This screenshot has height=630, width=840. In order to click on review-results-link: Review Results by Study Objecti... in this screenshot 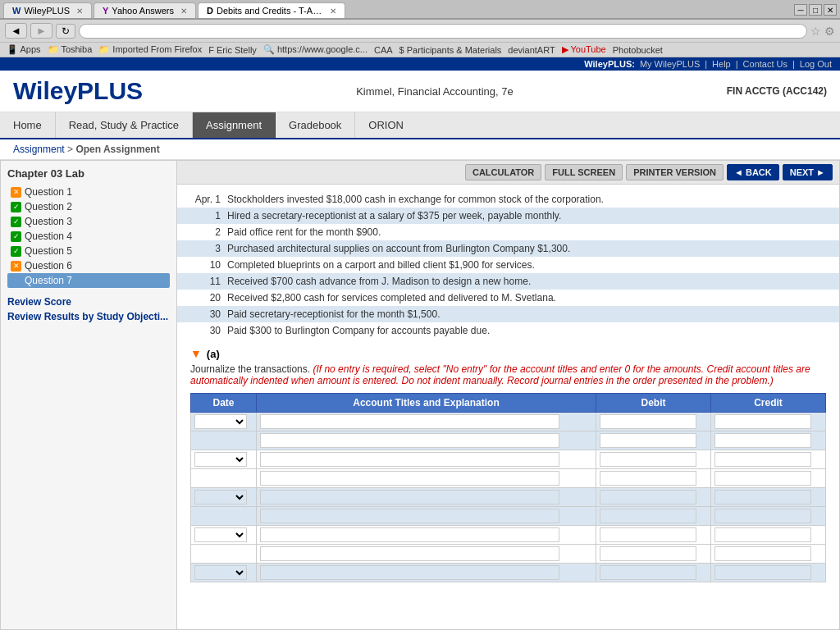, I will do `click(89, 317)`.